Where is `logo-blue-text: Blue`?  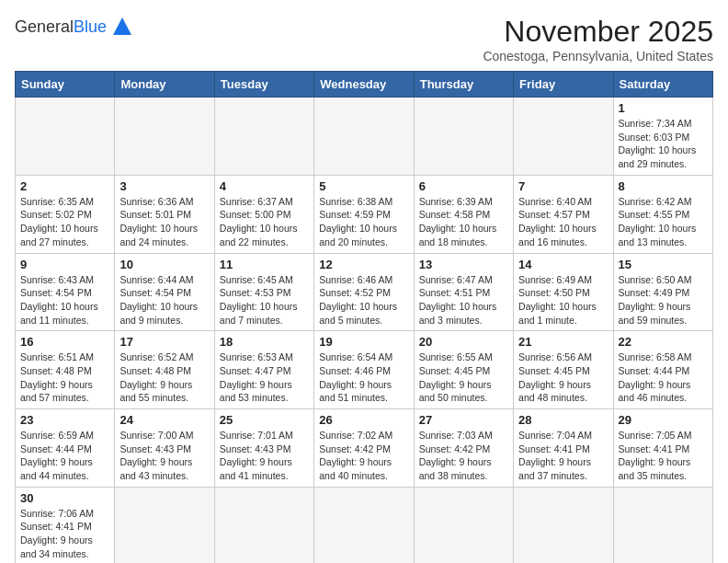
logo-blue-text: Blue is located at coordinates (90, 27).